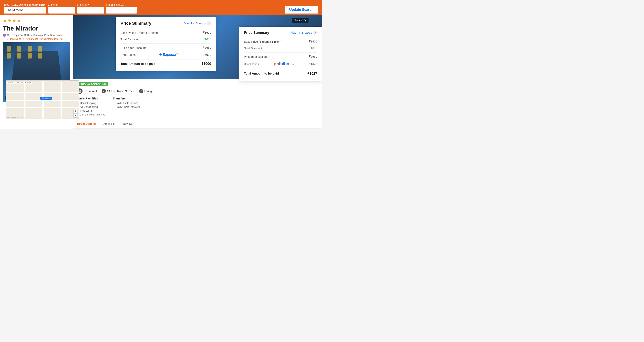 This screenshot has width=644, height=342. I want to click on amenity-room-service: ✓ 24-hour Room Service, so click(118, 91).